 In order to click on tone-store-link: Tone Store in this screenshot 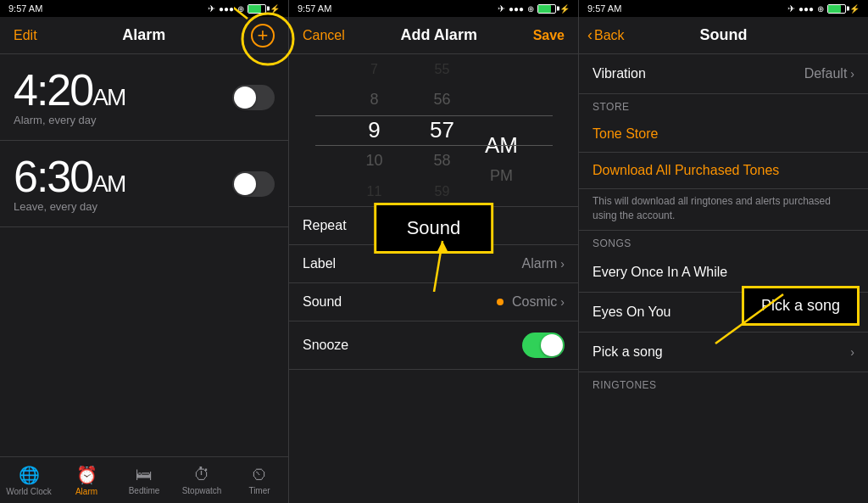, I will do `click(626, 134)`.